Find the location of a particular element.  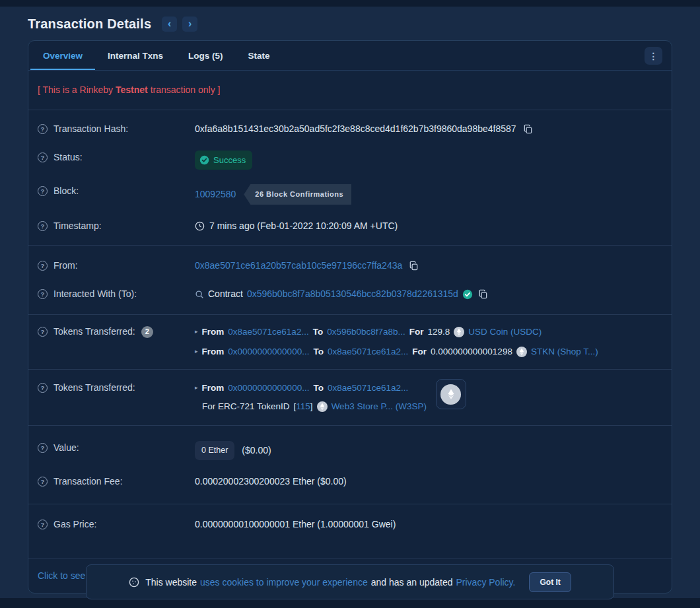

row-label: Status: is located at coordinates (68, 157).